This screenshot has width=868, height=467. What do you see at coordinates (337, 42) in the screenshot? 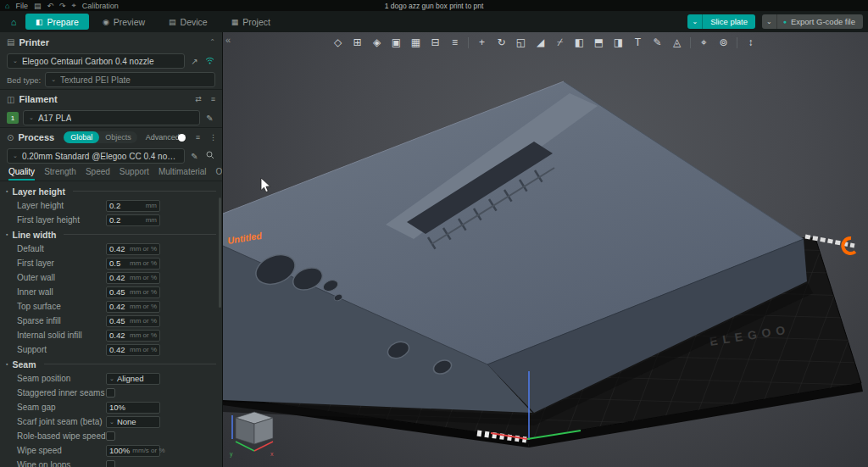
I see `arrange-icon: ◇` at bounding box center [337, 42].